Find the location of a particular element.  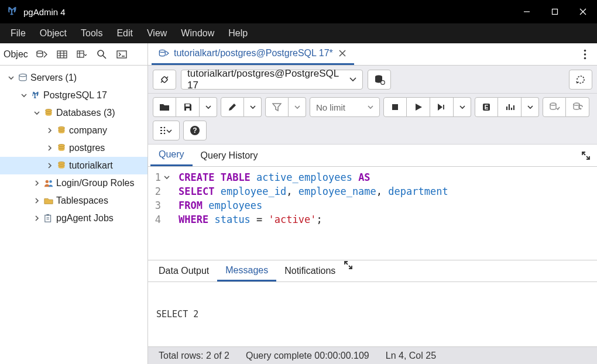

main-tabbar: tutorialkart/postgres@PostgreSQL 17* is located at coordinates (372, 54).